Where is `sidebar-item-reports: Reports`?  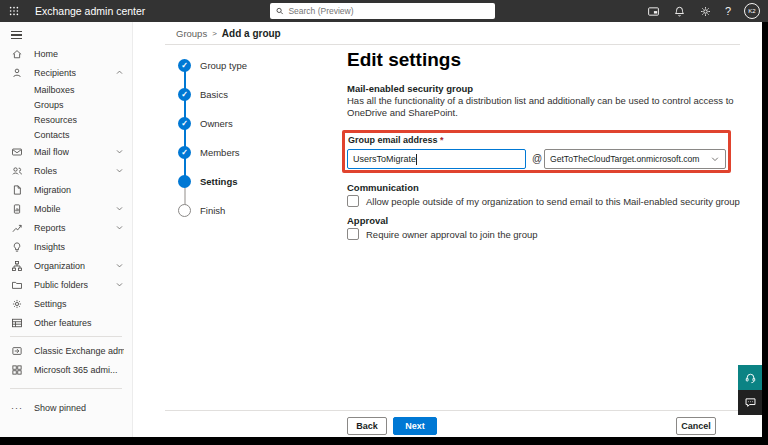
sidebar-item-reports: Reports is located at coordinates (66, 228).